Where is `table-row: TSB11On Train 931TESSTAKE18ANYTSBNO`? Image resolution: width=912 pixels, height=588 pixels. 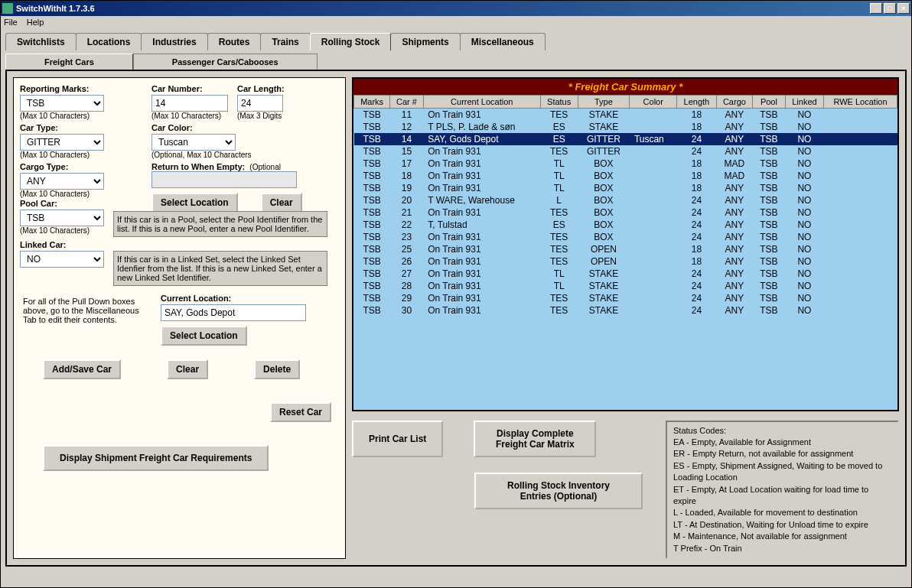 table-row: TSB11On Train 931TESSTAKE18ANYTSBNO is located at coordinates (626, 115).